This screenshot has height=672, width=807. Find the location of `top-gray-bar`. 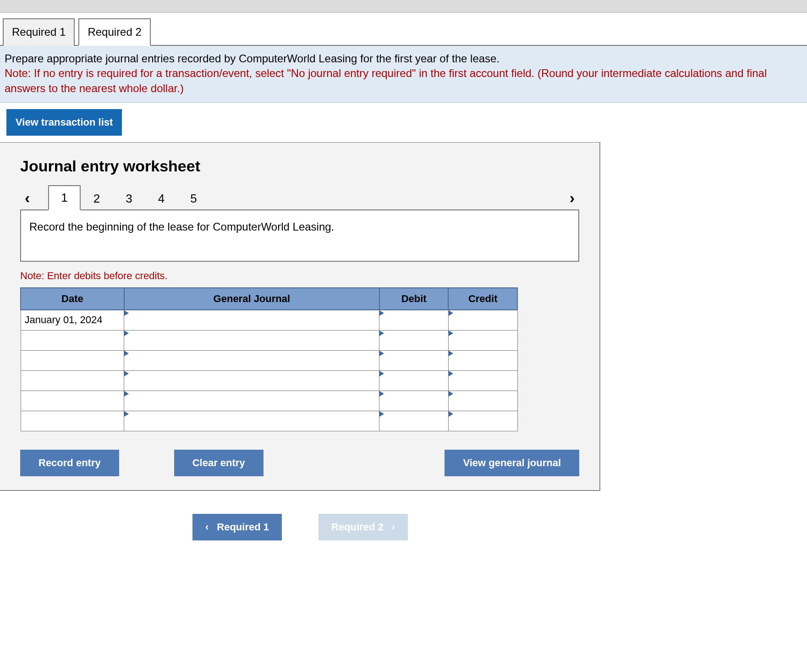

top-gray-bar is located at coordinates (403, 6).